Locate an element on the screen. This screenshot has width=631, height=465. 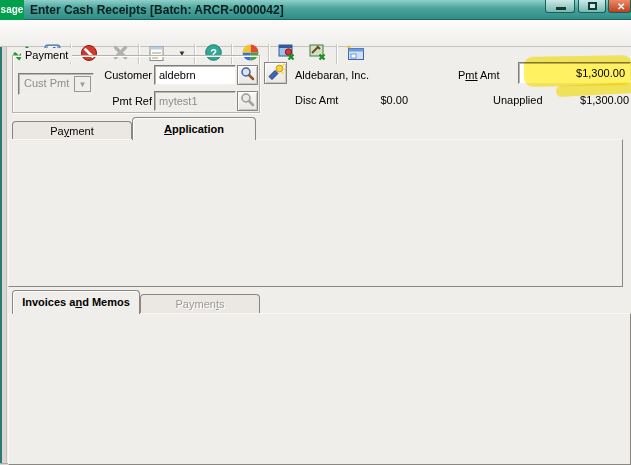
payment-type-select: Cust Pmt ▼ is located at coordinates (56, 84).